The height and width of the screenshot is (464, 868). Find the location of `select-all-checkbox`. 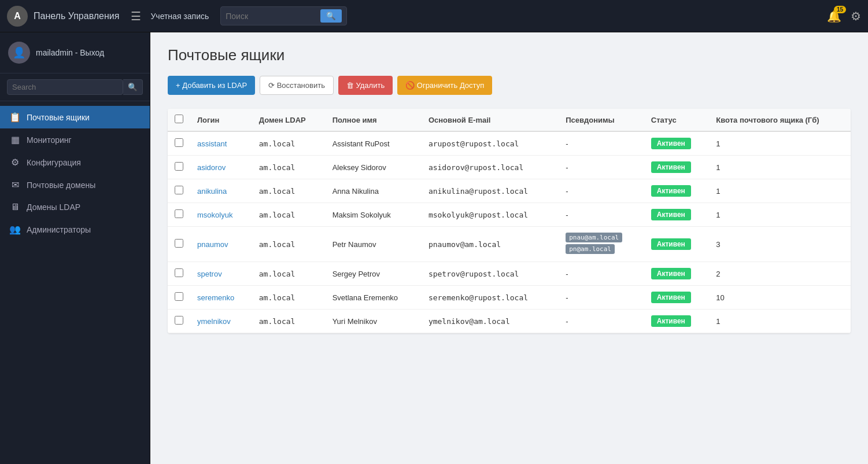

select-all-checkbox is located at coordinates (179, 119).